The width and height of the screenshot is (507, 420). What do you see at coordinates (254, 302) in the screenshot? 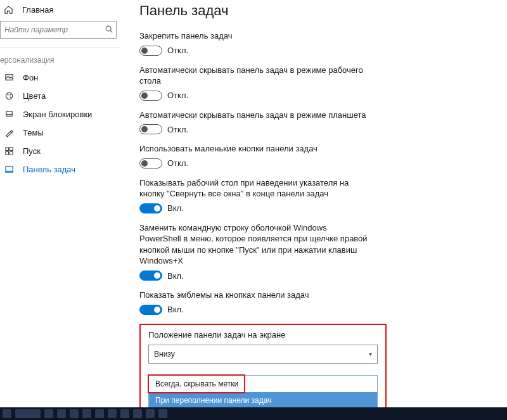
I see `setting-row: Показать эмблемы на кнопках панели задач…` at bounding box center [254, 302].